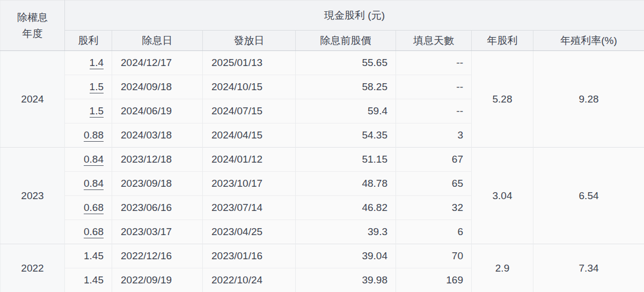 Image resolution: width=644 pixels, height=292 pixels. I want to click on table-row: 2022 1.45 2022/12/16 2023/01/16 39.04 70…, so click(322, 257).